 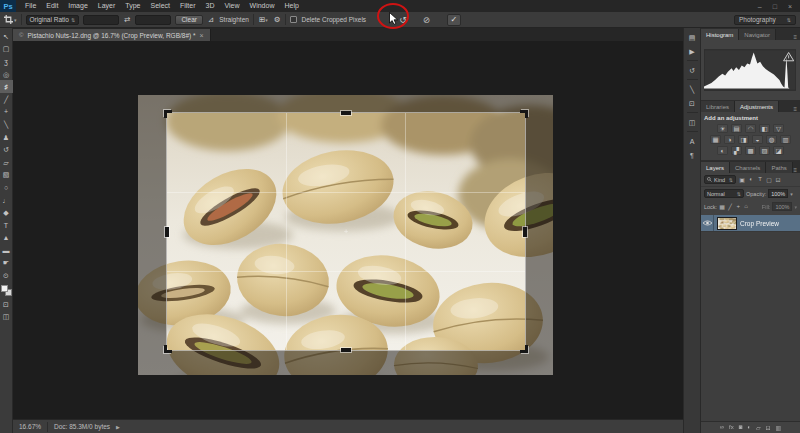 I want to click on crop-handle-bottom-left, so click(x=168, y=349).